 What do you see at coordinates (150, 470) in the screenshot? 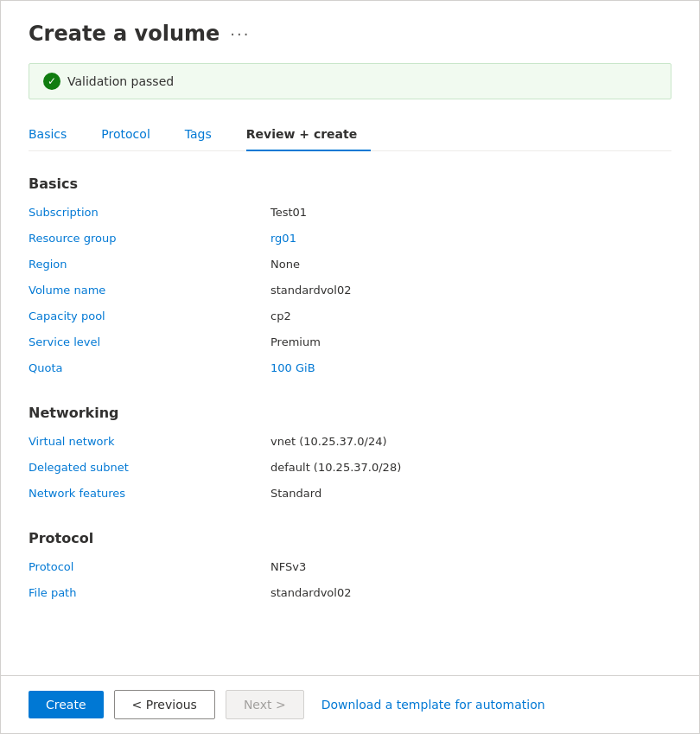
I see `field-label-delegated-subnet: Delegated subnet` at bounding box center [150, 470].